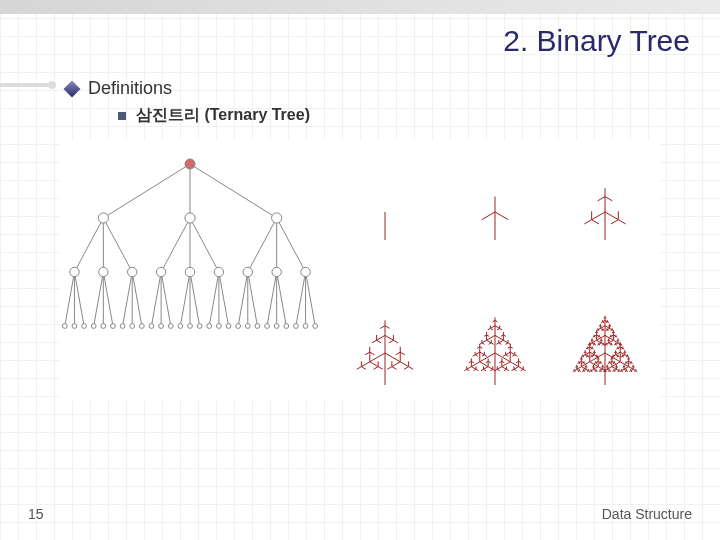  Describe the element at coordinates (190, 245) in the screenshot. I see `ternary-tree-diagram` at that location.